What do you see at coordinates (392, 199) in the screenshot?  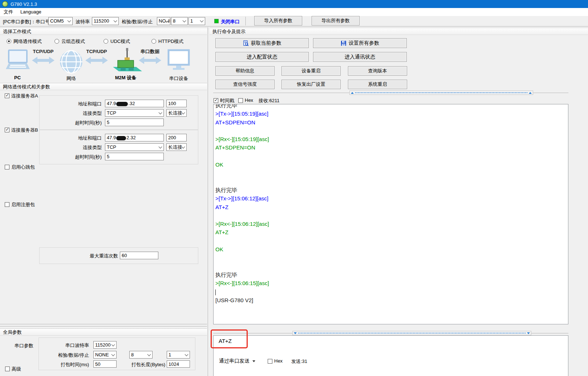 I see `log-line: >[Tx->][15:06:12][asc]` at bounding box center [392, 199].